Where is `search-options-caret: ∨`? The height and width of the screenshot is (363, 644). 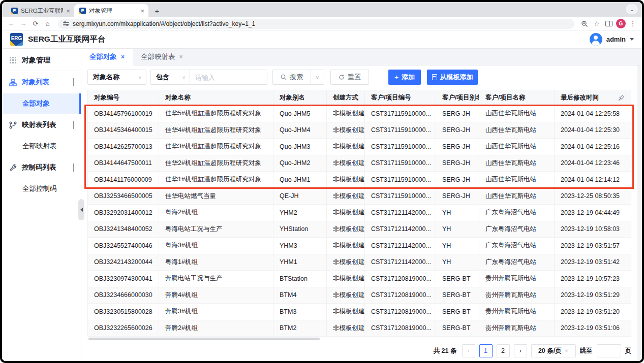 search-options-caret: ∨ is located at coordinates (318, 77).